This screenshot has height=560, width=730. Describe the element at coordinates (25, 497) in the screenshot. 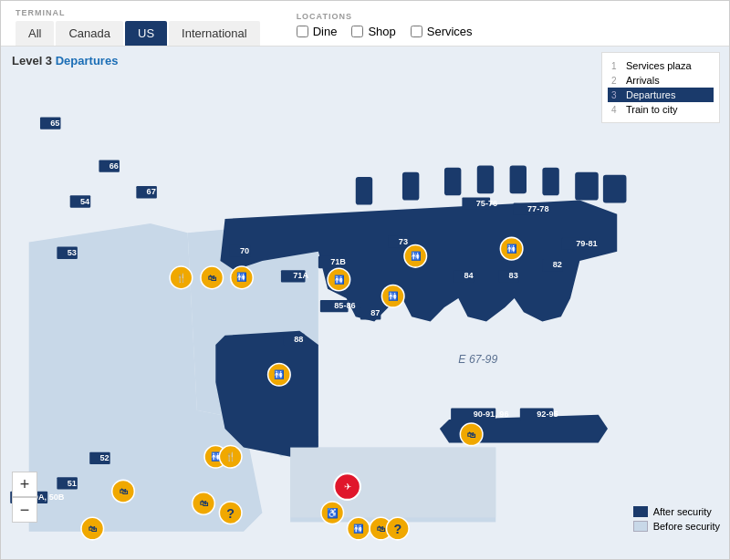

I see `zoom-controls: + −` at that location.